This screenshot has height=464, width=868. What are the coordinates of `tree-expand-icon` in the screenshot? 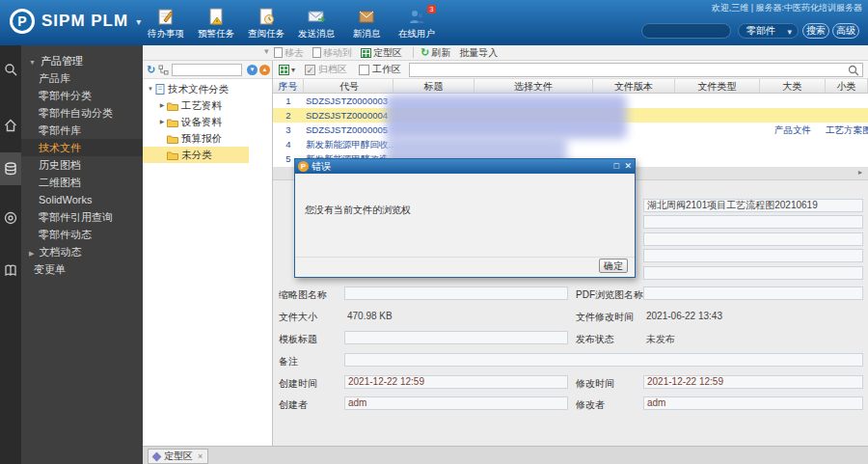 It's located at (164, 69).